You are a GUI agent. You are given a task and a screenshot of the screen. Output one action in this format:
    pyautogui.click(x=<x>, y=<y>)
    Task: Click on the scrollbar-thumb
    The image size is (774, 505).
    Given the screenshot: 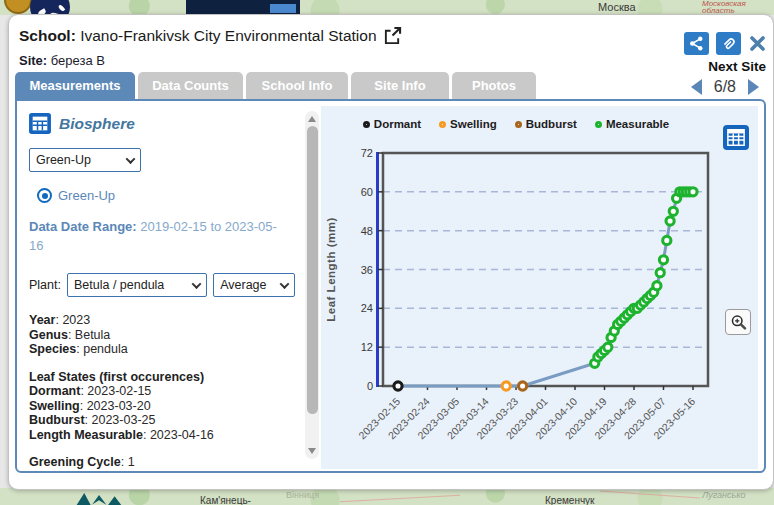 What is the action you would take?
    pyautogui.click(x=312, y=270)
    